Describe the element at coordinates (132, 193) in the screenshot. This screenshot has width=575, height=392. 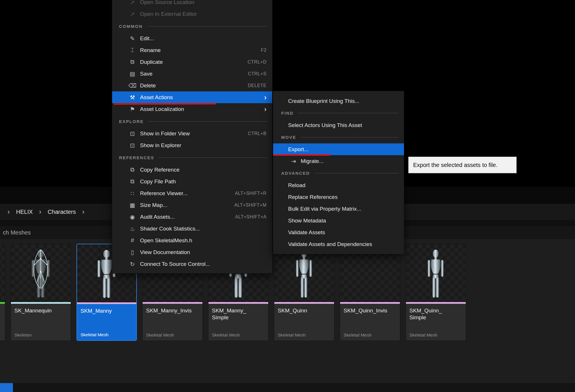
I see `reference-graph-icon: ∷` at that location.